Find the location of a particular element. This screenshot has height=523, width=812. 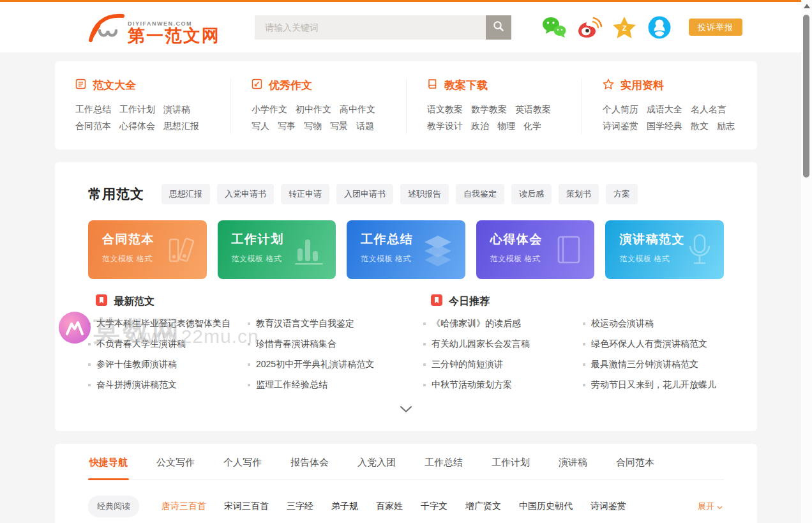

quick-nav-link: 高中作文 is located at coordinates (357, 109).